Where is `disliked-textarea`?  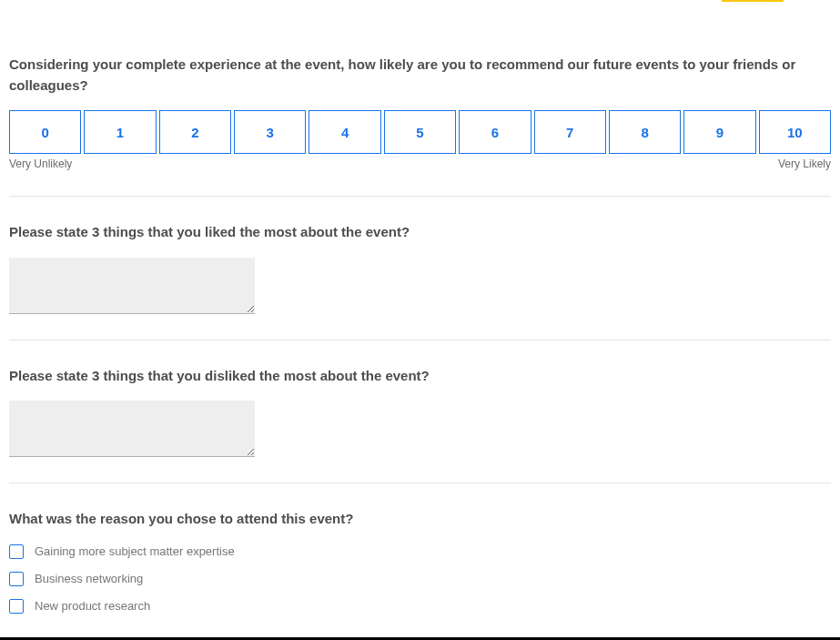 disliked-textarea is located at coordinates (132, 429).